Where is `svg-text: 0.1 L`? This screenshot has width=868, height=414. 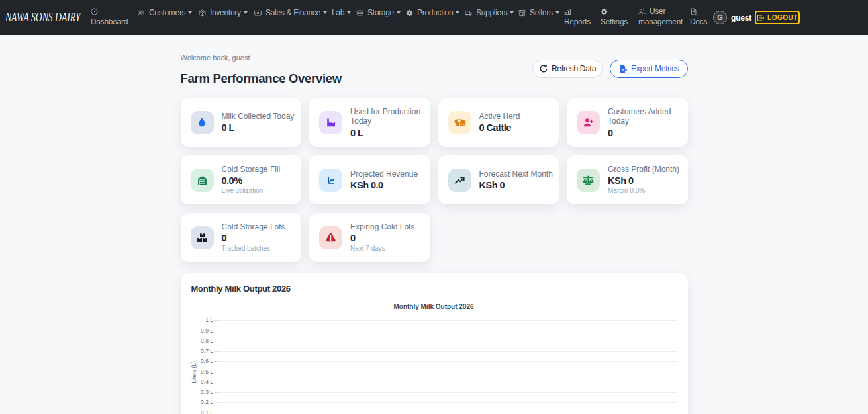 svg-text: 0.1 L is located at coordinates (207, 411).